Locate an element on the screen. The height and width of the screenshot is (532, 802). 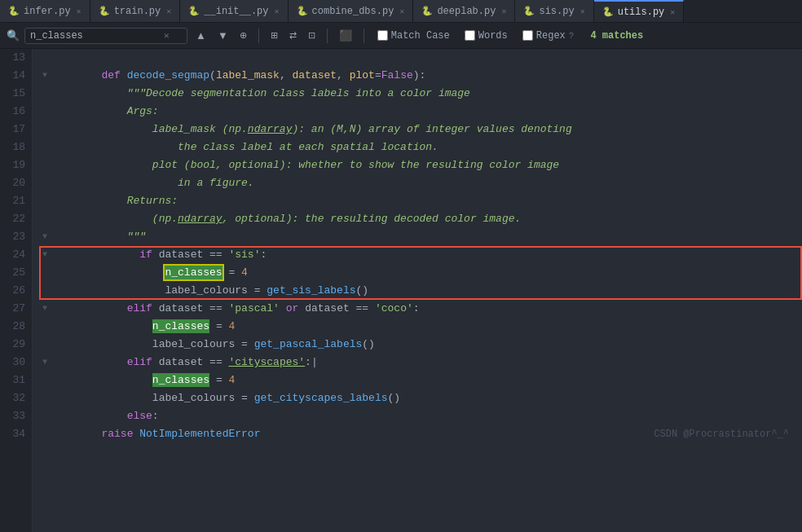
search-input is located at coordinates (95, 36).